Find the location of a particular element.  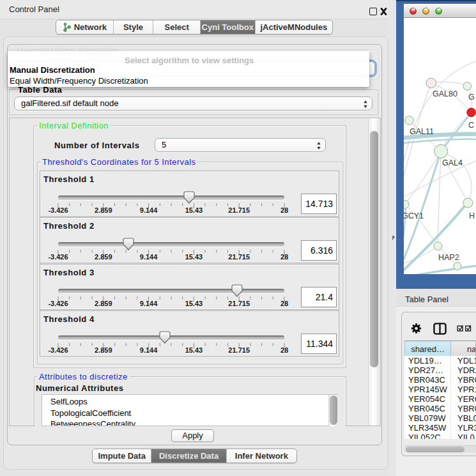

svg-text: GAL80 is located at coordinates (445, 94).